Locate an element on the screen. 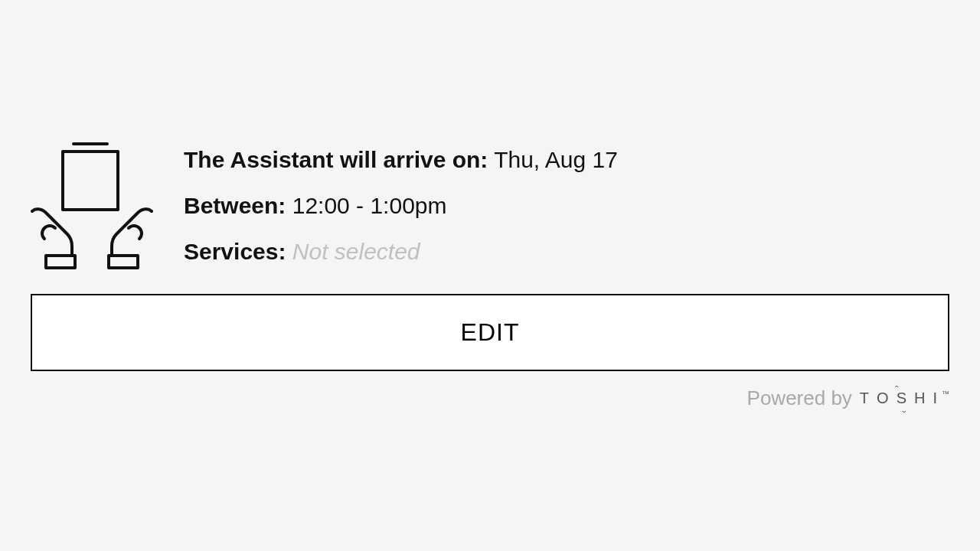 The image size is (980, 551). summary-details: The Assistant will arrive on: Thu, Aug 1… is located at coordinates (401, 206).